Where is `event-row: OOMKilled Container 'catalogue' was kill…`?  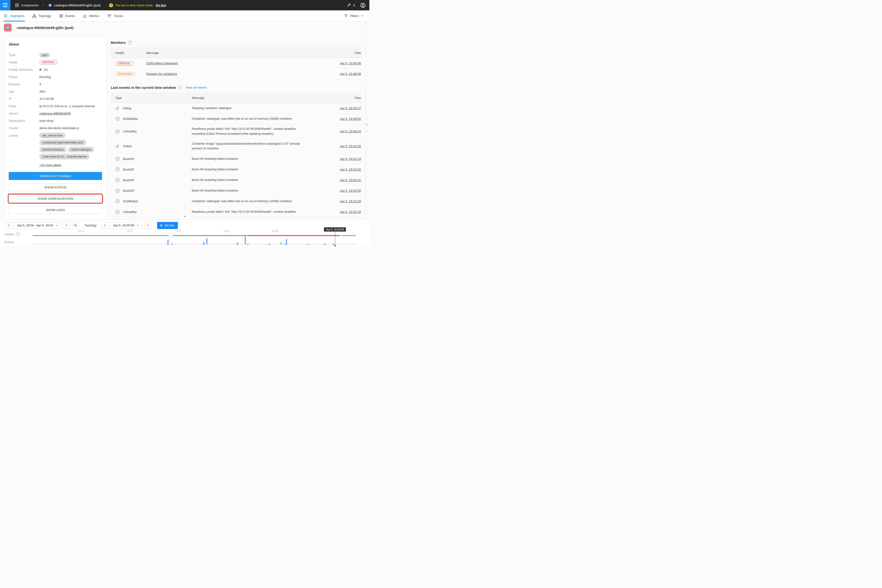
event-row: OOMKilled Container 'catalogue' was kill… is located at coordinates (236, 119).